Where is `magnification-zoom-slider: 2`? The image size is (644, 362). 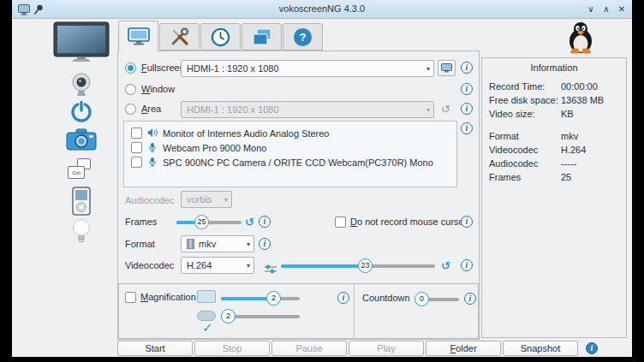 magnification-zoom-slider: 2 is located at coordinates (260, 298).